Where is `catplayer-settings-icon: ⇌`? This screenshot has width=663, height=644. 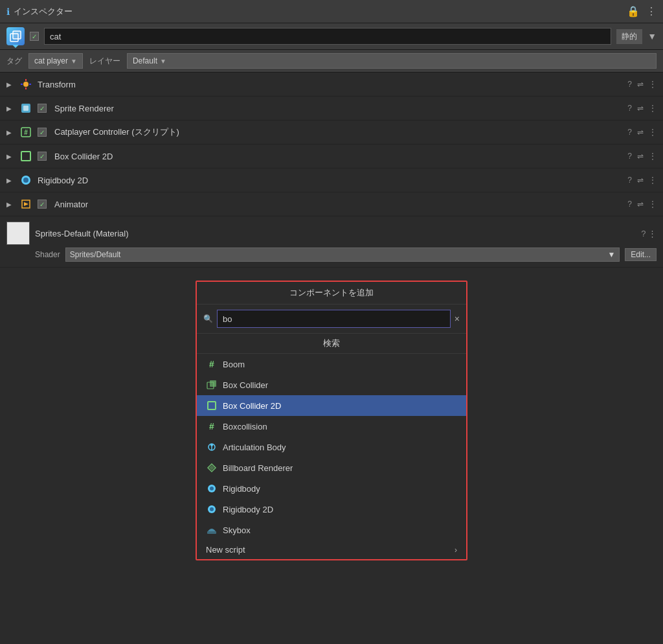 catplayer-settings-icon: ⇌ is located at coordinates (640, 132).